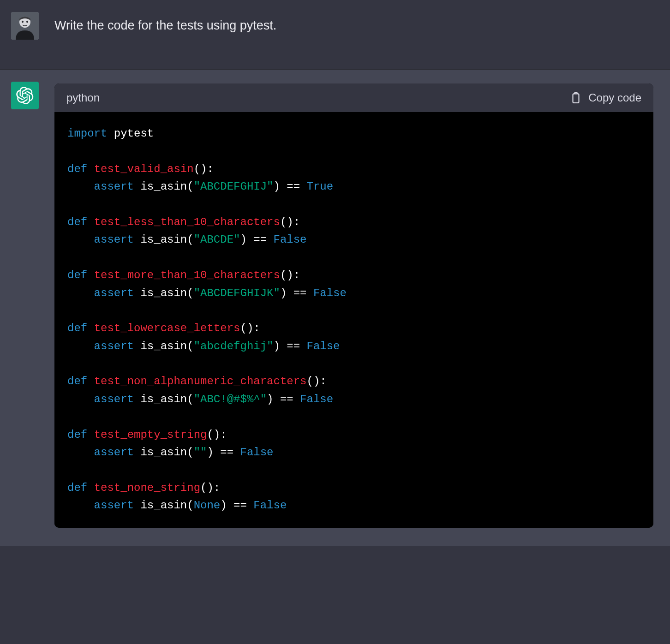 This screenshot has height=644, width=670. What do you see at coordinates (576, 98) in the screenshot?
I see `clipboard-icon` at bounding box center [576, 98].